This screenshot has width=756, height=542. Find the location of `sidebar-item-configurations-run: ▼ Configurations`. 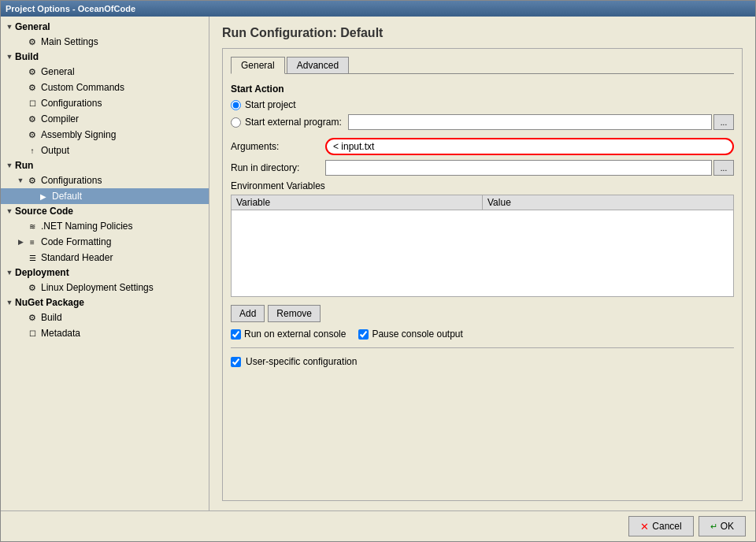

sidebar-item-configurations-run: ▼ Configurations is located at coordinates (105, 180).